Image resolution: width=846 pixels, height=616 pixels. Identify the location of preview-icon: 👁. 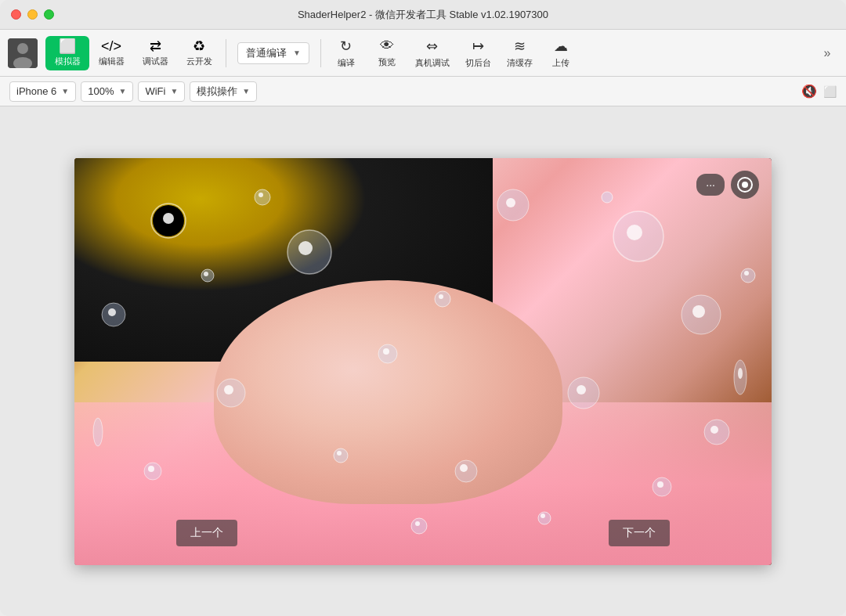
(387, 45).